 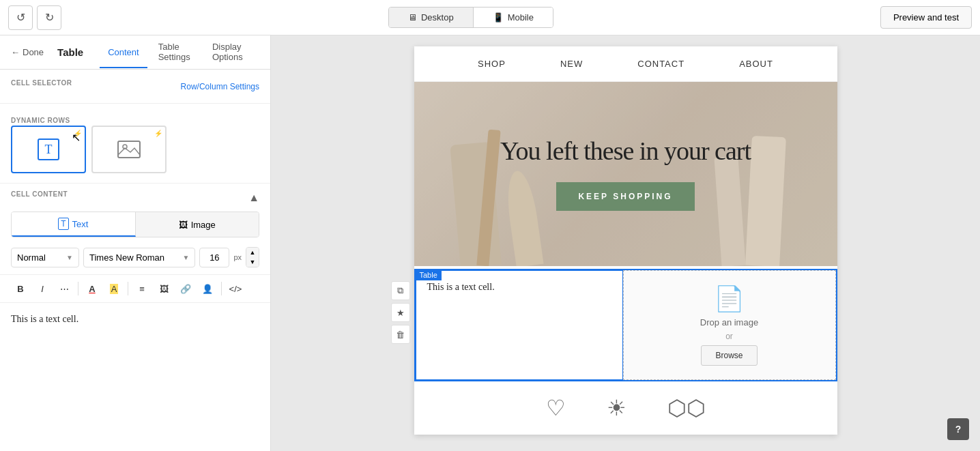 What do you see at coordinates (127, 258) in the screenshot?
I see `font-name-value: Times New Roman` at bounding box center [127, 258].